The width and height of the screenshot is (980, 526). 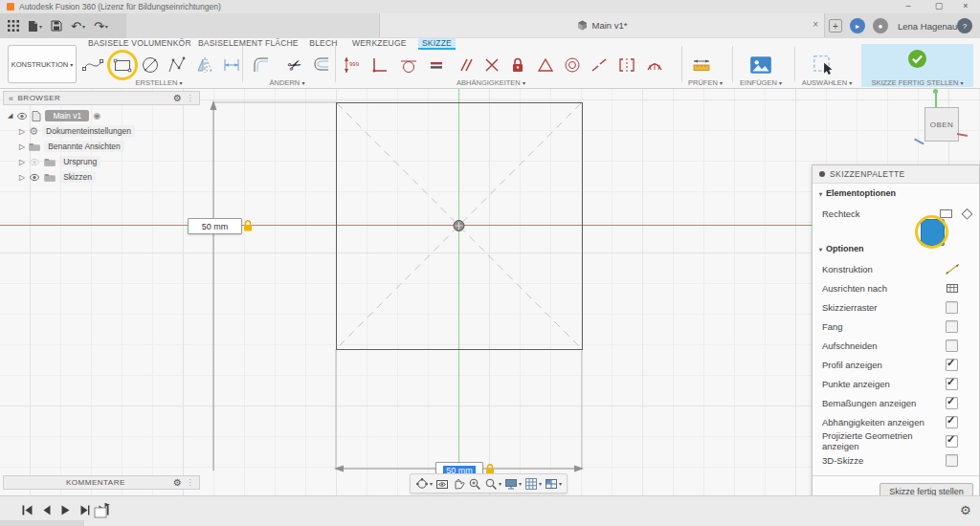 What do you see at coordinates (965, 26) in the screenshot?
I see `help-button: ?` at bounding box center [965, 26].